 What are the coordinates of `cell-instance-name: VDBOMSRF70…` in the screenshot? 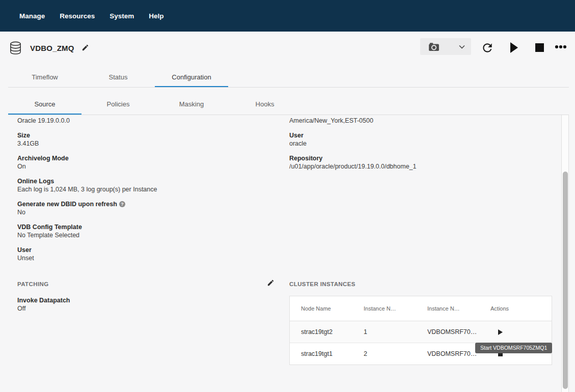 It's located at (459, 332).